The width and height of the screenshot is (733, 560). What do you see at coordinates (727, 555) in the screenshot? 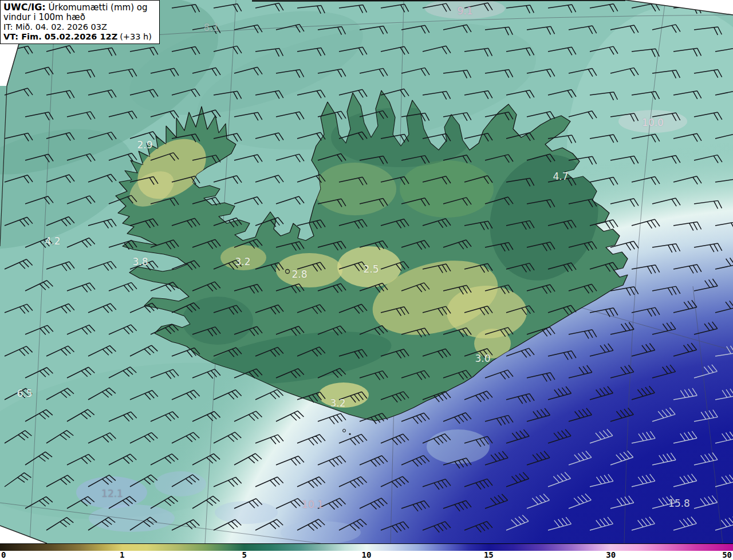
I see `colorbar-tick: 50` at bounding box center [727, 555].